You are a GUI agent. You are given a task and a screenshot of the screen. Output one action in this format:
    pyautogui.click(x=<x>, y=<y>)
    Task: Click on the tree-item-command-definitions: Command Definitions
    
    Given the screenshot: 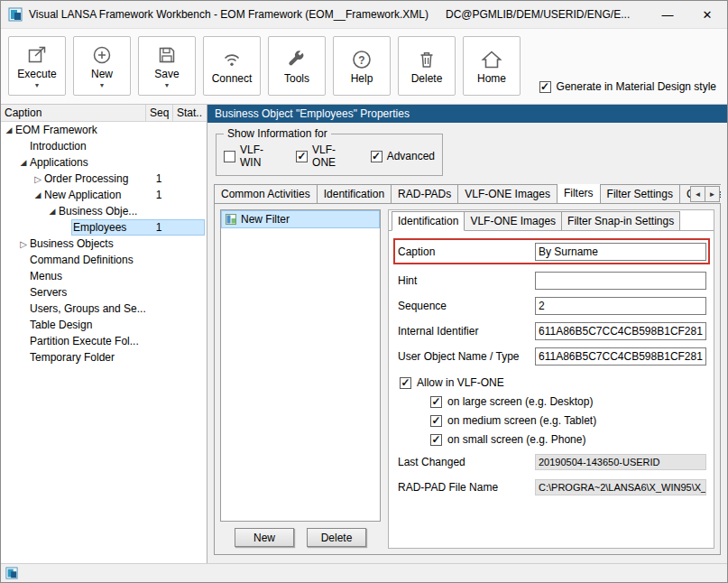 What is the action you would take?
    pyautogui.click(x=104, y=260)
    